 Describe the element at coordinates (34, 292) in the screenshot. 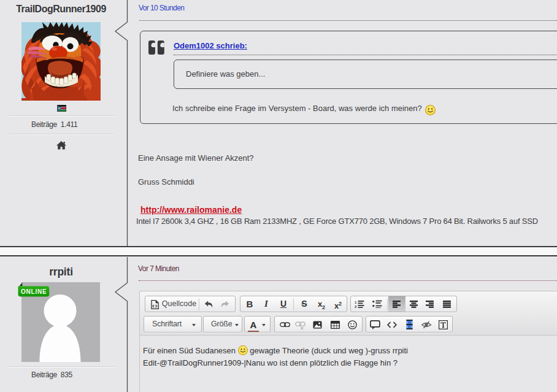

I see `svg-text: ONLINE` at that location.